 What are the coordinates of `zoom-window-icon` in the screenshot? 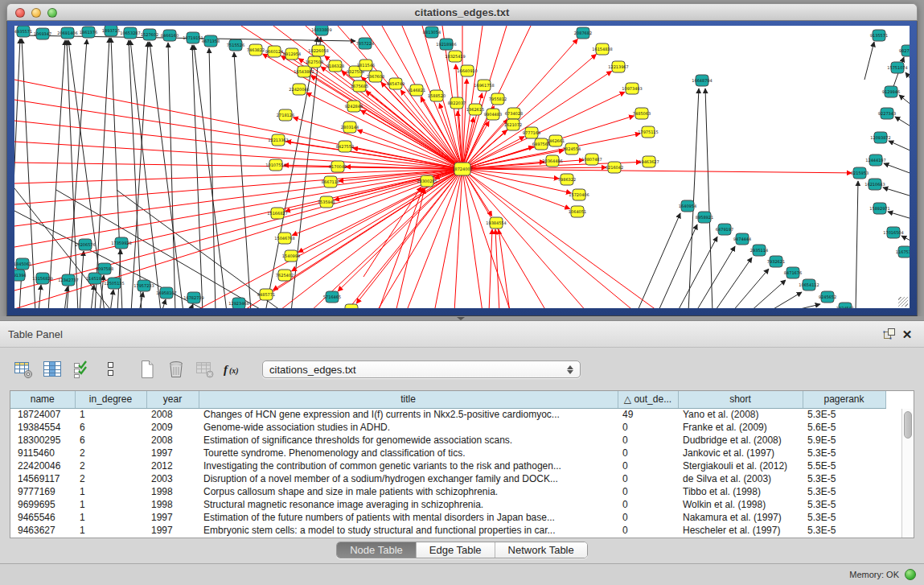 It's located at (52, 13).